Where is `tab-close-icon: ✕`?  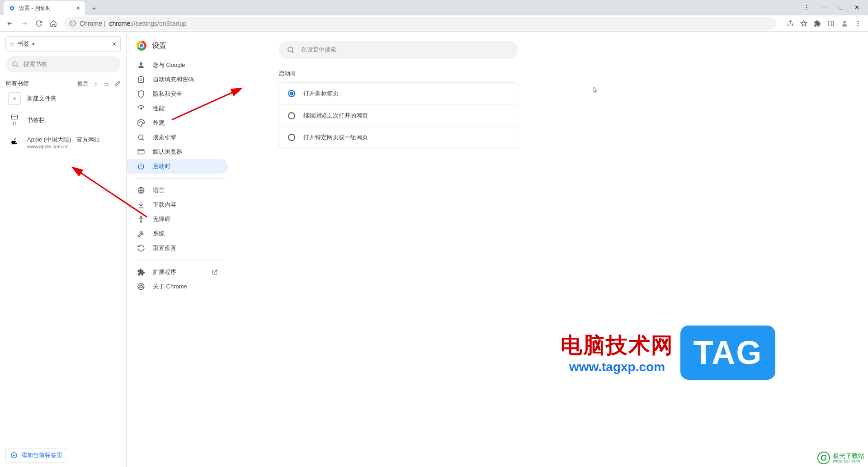
tab-close-icon: ✕ is located at coordinates (78, 8).